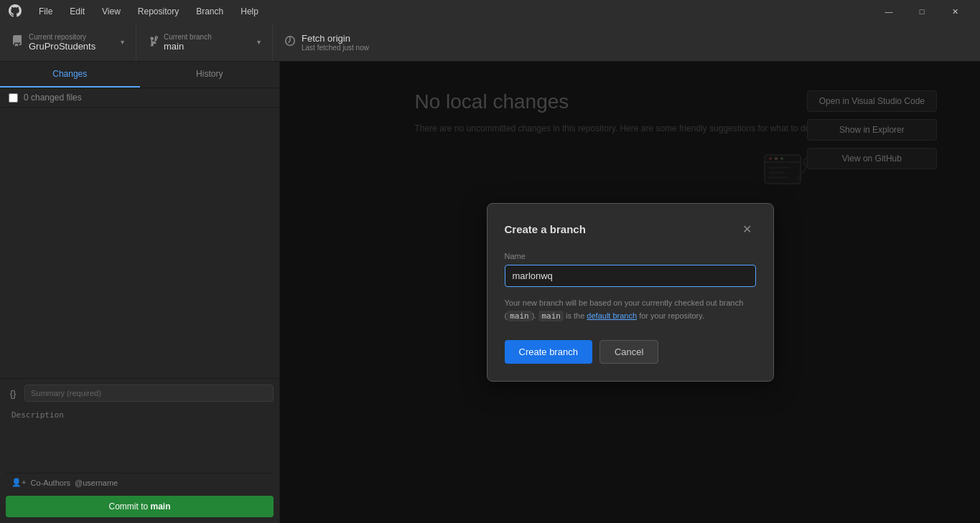 The image size is (980, 523). What do you see at coordinates (139, 451) in the screenshot?
I see `commit-area: {} 👤+ Co-Authors @username Commit to mai…` at bounding box center [139, 451].